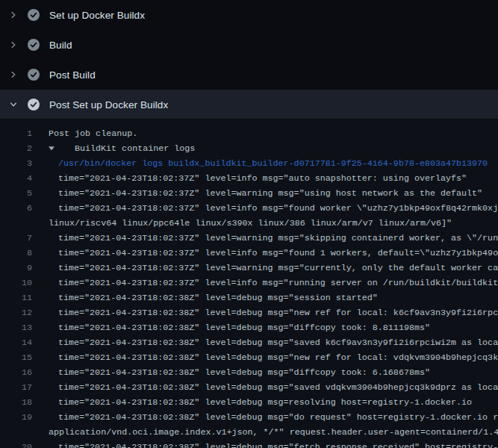 The height and width of the screenshot is (448, 498). Describe the element at coordinates (249, 417) in the screenshot. I see `log-line: 19 time="2021-04-23T18:02:38Z" level=deb…` at that location.